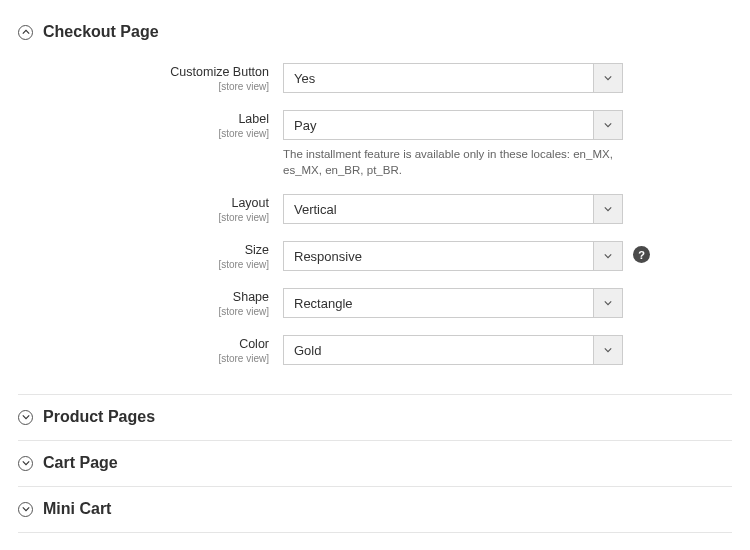 The height and width of the screenshot is (550, 750). Describe the element at coordinates (144, 120) in the screenshot. I see `field-label-label: Label` at that location.